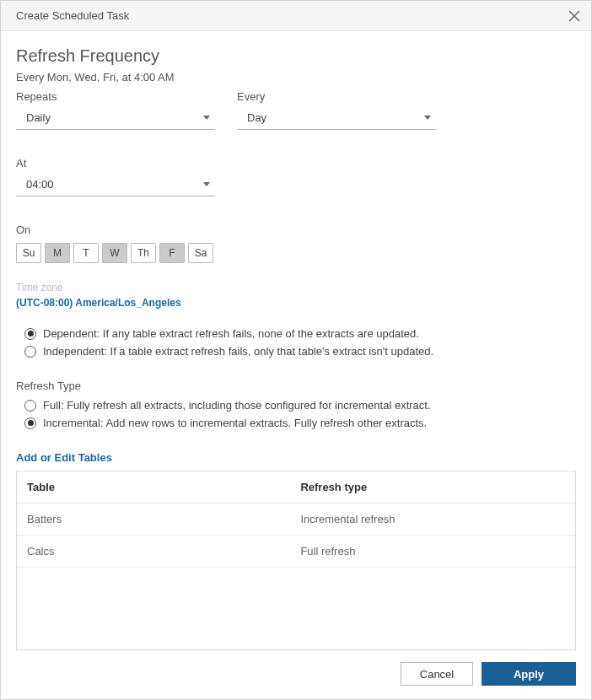  I want to click on dependency-label: Dependent: If any table extract refresh …, so click(231, 334).